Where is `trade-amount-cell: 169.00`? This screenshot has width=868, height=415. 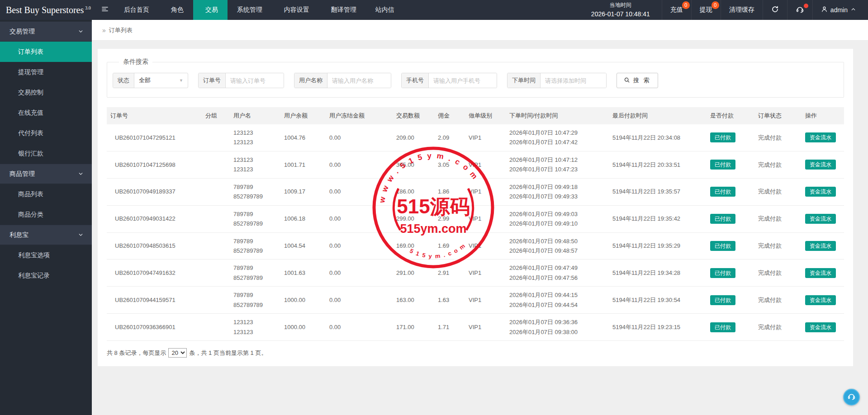
trade-amount-cell: 169.00 is located at coordinates (413, 246).